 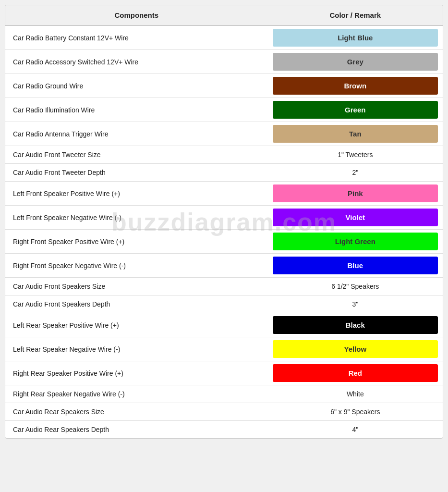 I want to click on color-cell: Violet, so click(x=355, y=217).